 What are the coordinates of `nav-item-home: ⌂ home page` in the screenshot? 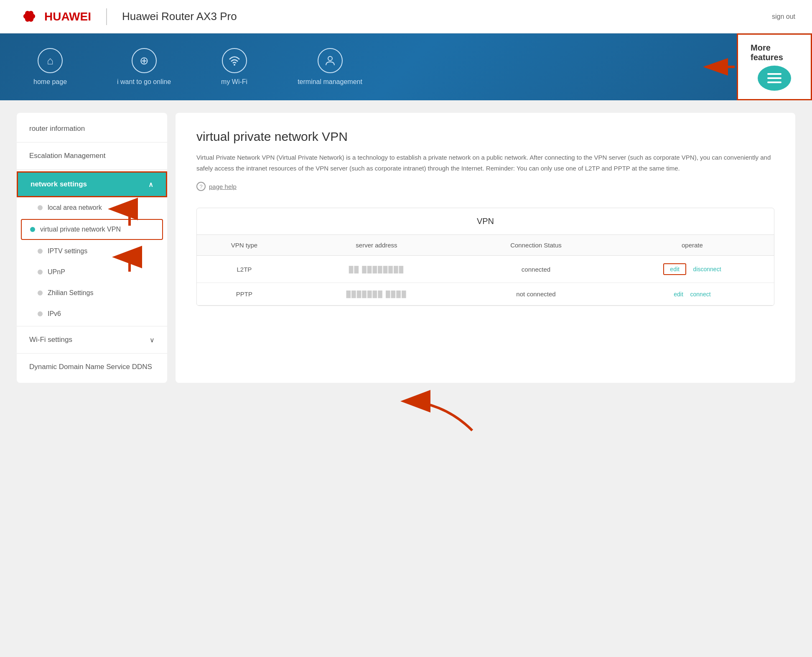 It's located at (50, 67).